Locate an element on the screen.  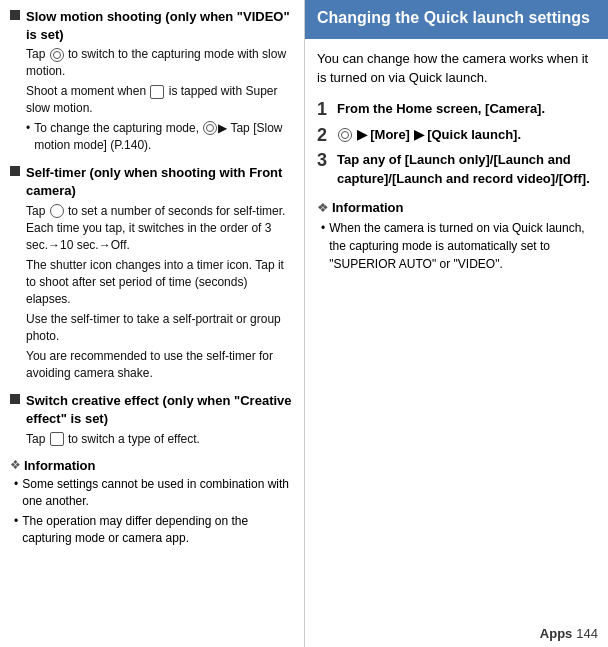
slow-motion-text-2: Shoot a moment when is tapped with Super… is located at coordinates (159, 100).